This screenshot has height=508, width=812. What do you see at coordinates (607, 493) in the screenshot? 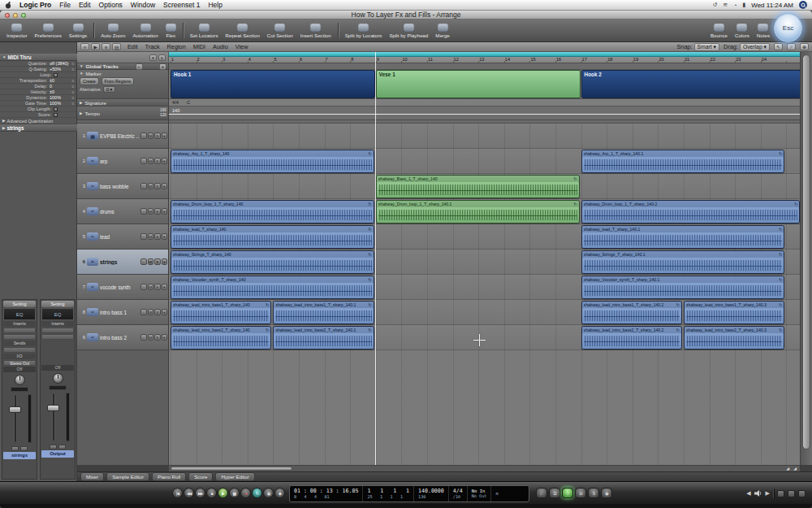
I see `transport-master-button: ◉` at bounding box center [607, 493].